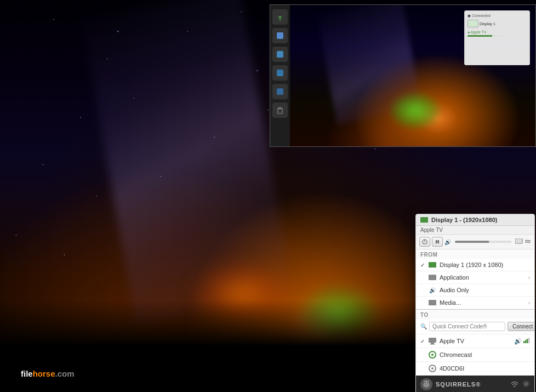 This screenshot has height=392, width=536. What do you see at coordinates (475, 265) in the screenshot?
I see `from-display1-item: ✓ Display 1 (1920 x 1080)` at bounding box center [475, 265].